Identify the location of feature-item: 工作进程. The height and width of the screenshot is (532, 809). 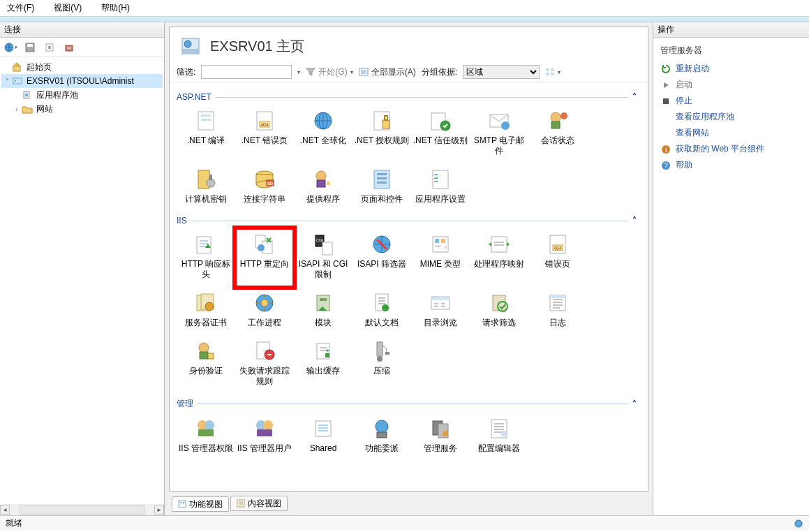
(265, 311).